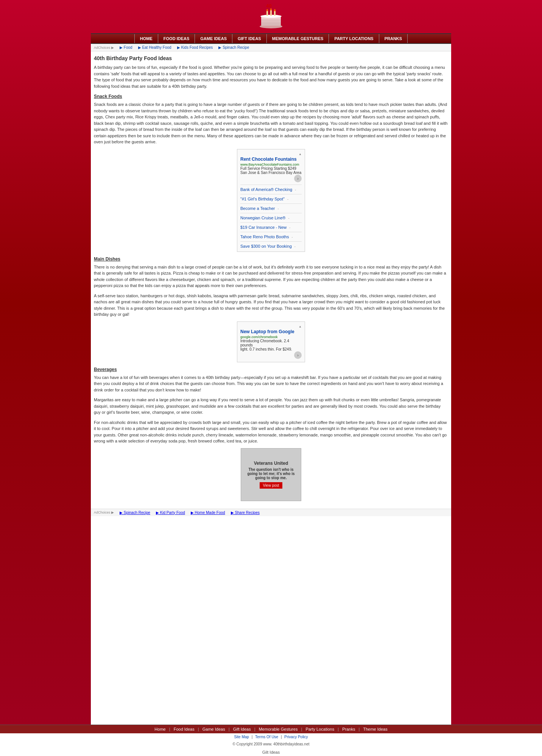 This screenshot has width=542, height=756. Describe the element at coordinates (279, 729) in the screenshot. I see `footer-memorable-link: Memorable Gestures` at that location.